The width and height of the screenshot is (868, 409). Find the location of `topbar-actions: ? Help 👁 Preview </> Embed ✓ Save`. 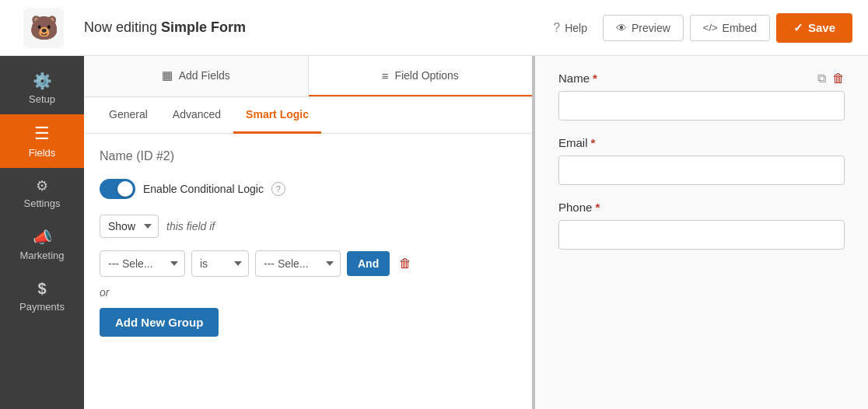

topbar-actions: ? Help 👁 Preview </> Embed ✓ Save is located at coordinates (698, 28).